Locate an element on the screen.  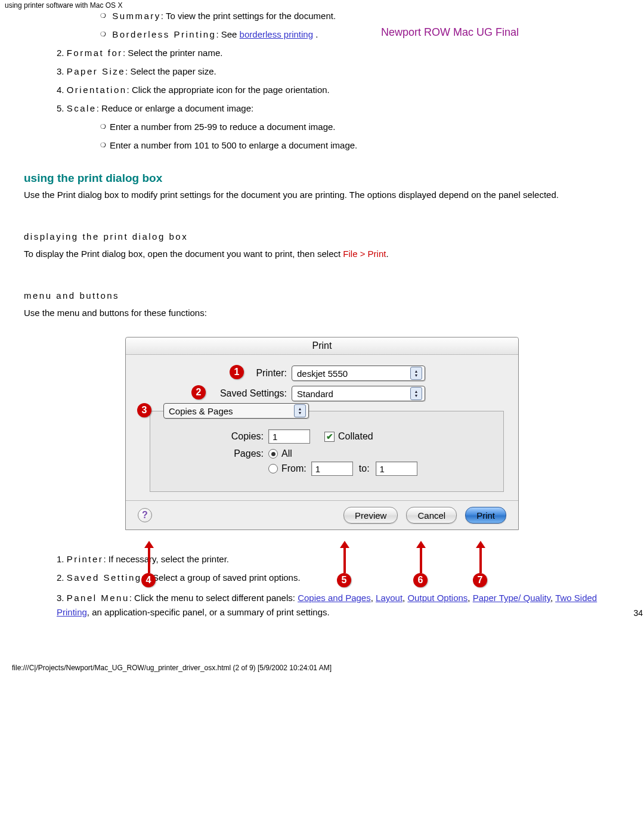
bullet-text: Enter a number from 25-99 to reduce a do… is located at coordinates (223, 126).